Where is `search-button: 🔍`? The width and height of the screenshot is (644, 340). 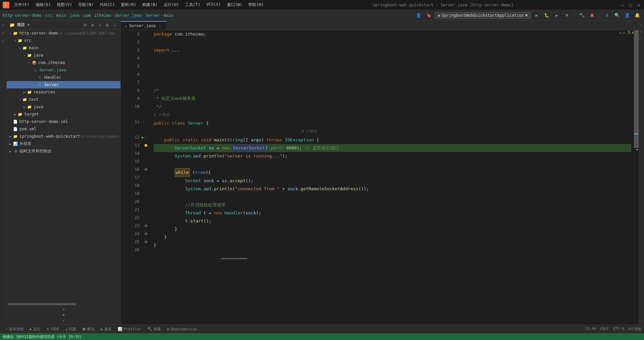 search-button: 🔍 is located at coordinates (617, 15).